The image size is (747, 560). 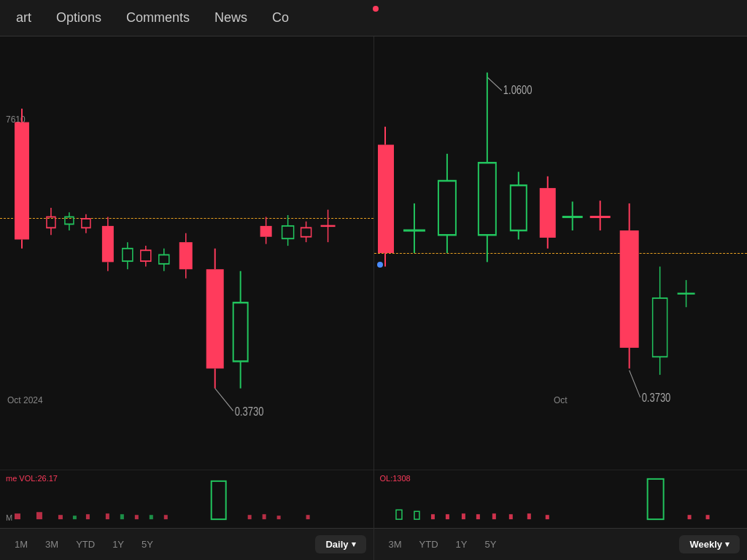 I want to click on notification-dot, so click(x=376, y=9).